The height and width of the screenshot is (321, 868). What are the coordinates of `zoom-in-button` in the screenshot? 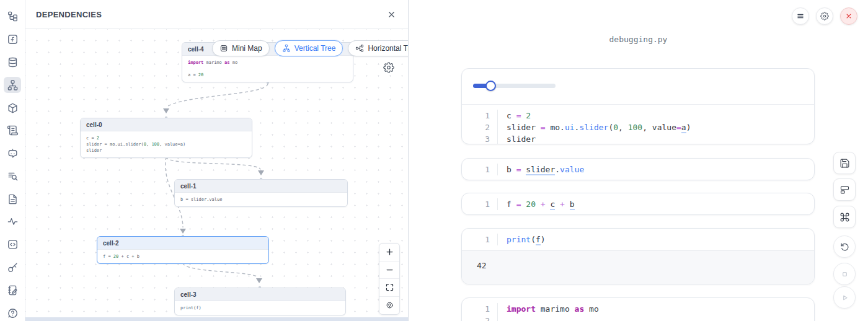 It's located at (389, 253).